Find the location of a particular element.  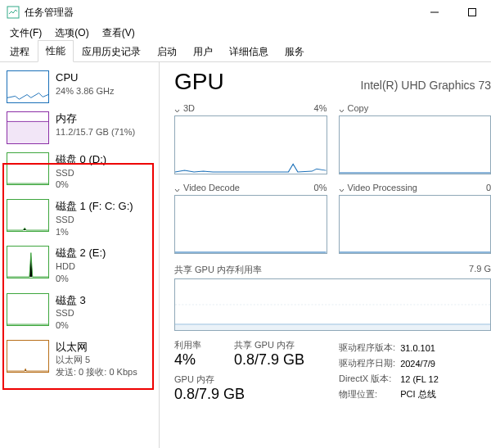

shared-label: 共享 GPU 内存利用率 is located at coordinates (218, 270).